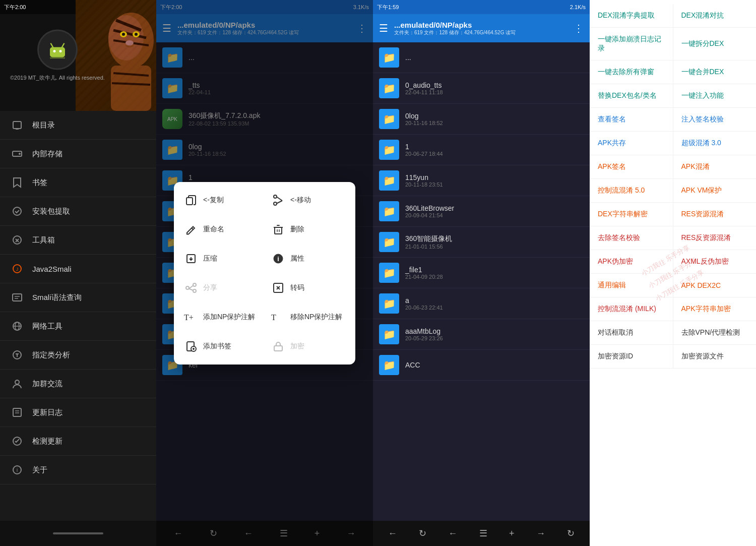 Image resolution: width=756 pixels, height=546 pixels. Describe the element at coordinates (715, 333) in the screenshot. I see `tool-remove-vpn-detect: 去除VPN/代理检测` at that location.